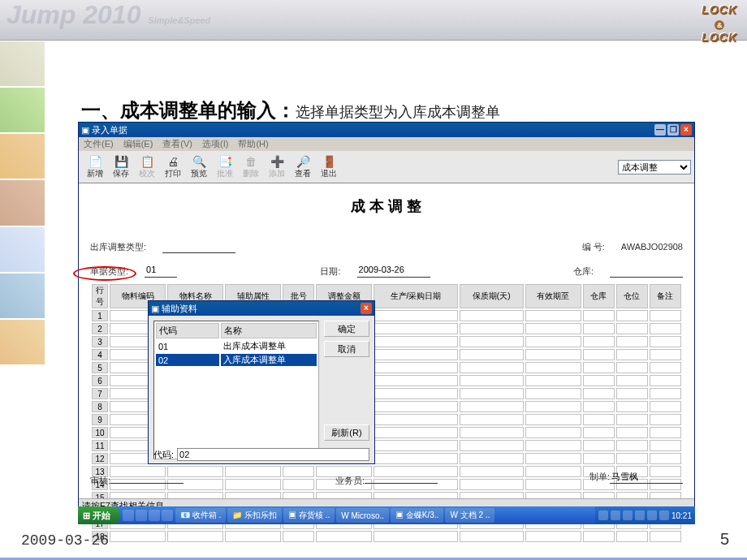 The image size is (747, 560). Describe the element at coordinates (594, 247) in the screenshot. I see `bill-no-label: 编 号:` at that location.